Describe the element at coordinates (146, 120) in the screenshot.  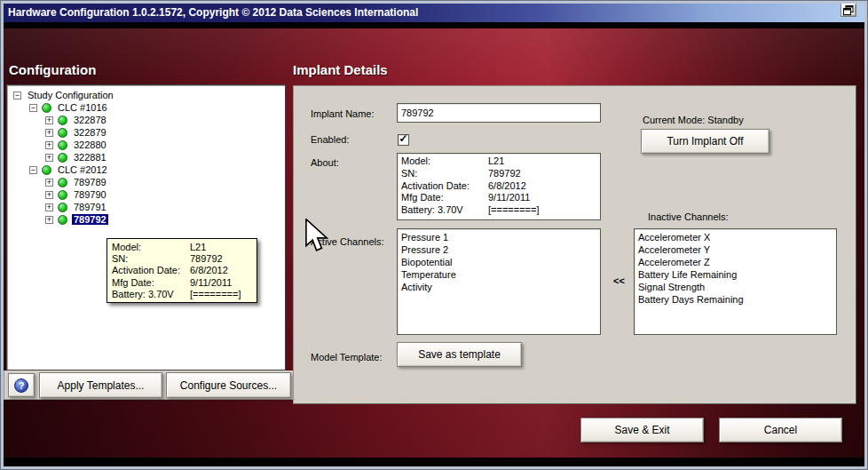
I see `tree-item-322878: +322878` at that location.